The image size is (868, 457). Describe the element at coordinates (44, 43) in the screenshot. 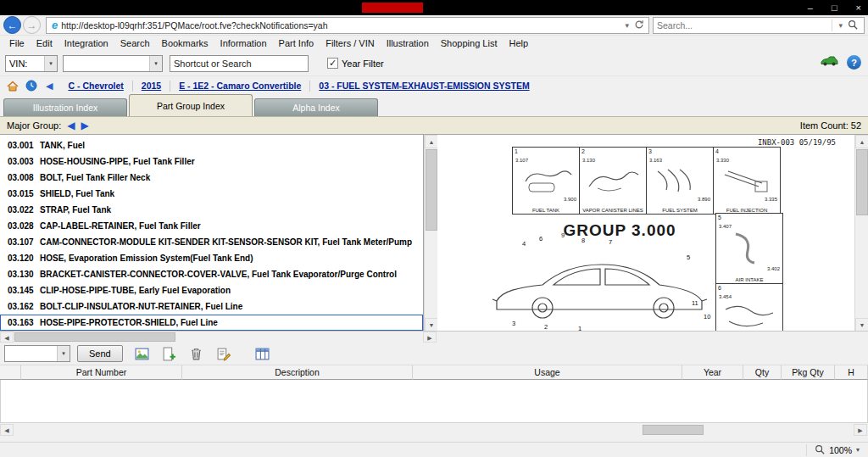

I see `menu-edit: Edit` at that location.